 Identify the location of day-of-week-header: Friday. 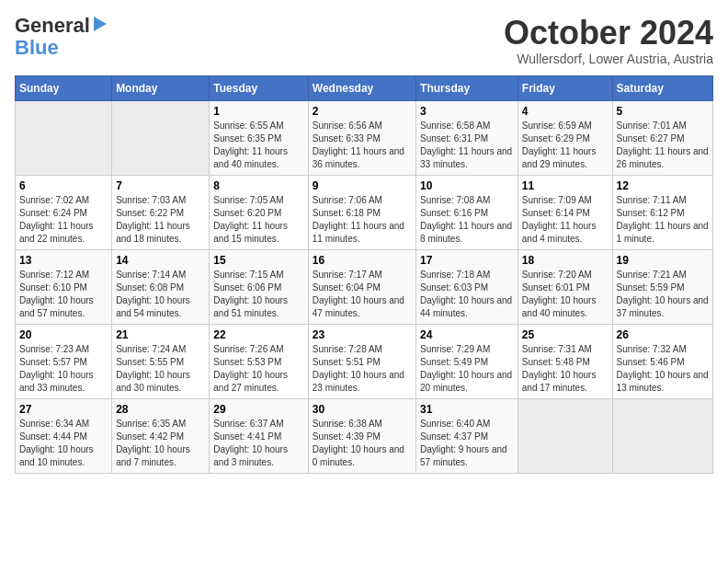
(564, 88).